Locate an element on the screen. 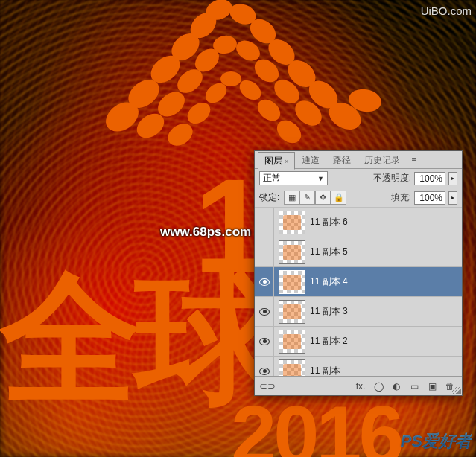 This screenshot has width=476, height=457. panel-footer: ⊂⊃ fx. ◯ ◐ ▭ ▣ 🗑 is located at coordinates (358, 386).